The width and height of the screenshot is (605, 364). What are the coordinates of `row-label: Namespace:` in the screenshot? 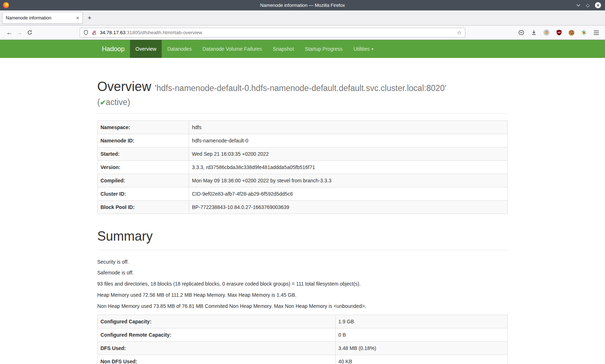 It's located at (143, 127).